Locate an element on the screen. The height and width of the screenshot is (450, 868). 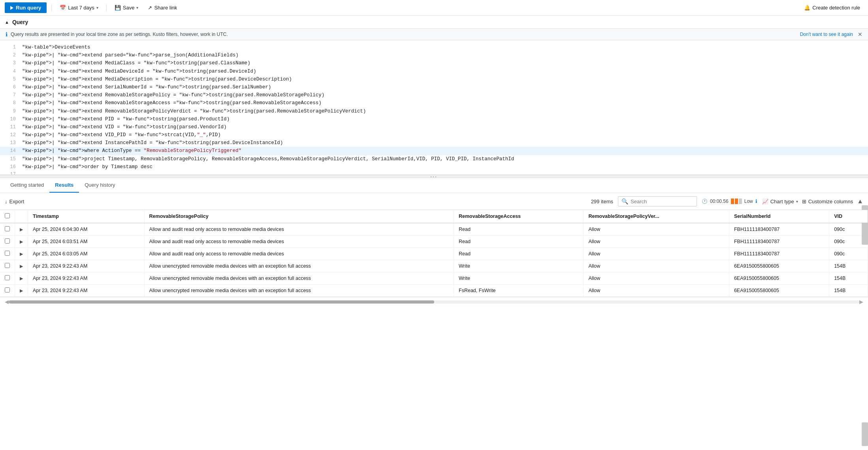
share-link-button: ↗ Share link is located at coordinates (162, 8).